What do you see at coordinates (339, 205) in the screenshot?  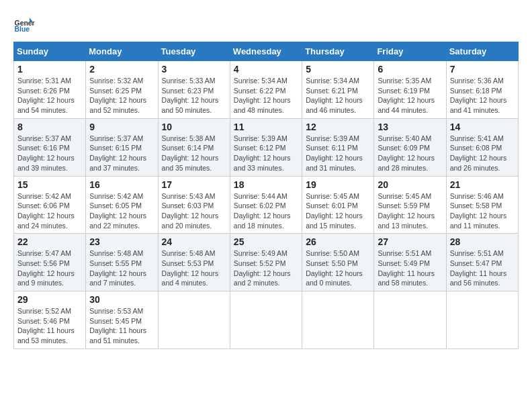 I see `calendar-cell: 19Sunrise: 5:45 AM Sunset: 6:01 PM Dayli…` at bounding box center [339, 205].